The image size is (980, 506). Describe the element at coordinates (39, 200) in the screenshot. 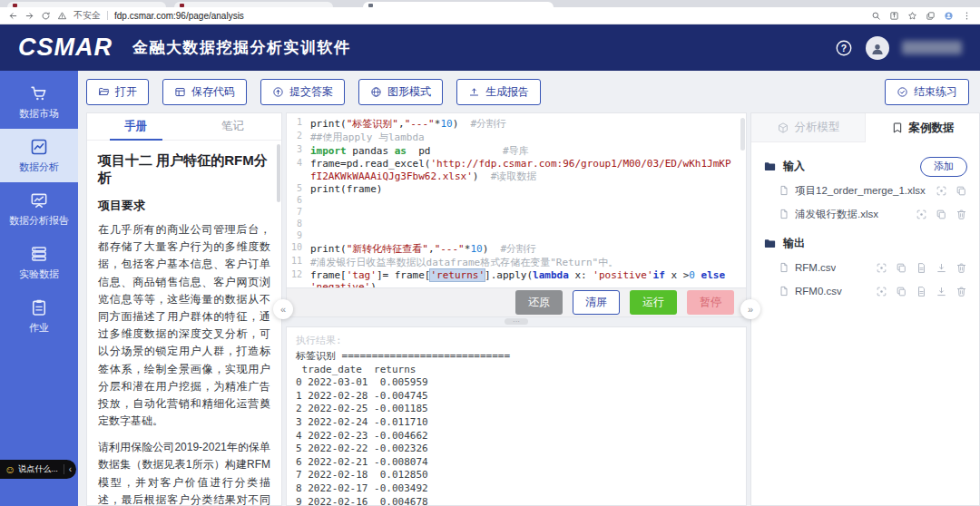

I see `report-icon` at that location.